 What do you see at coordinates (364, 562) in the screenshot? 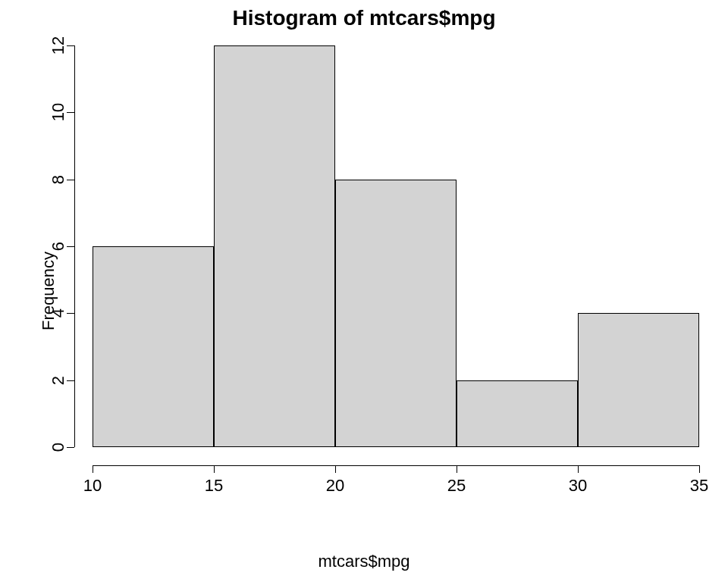
I see `x-axis-label: mtcars$mpg` at bounding box center [364, 562].